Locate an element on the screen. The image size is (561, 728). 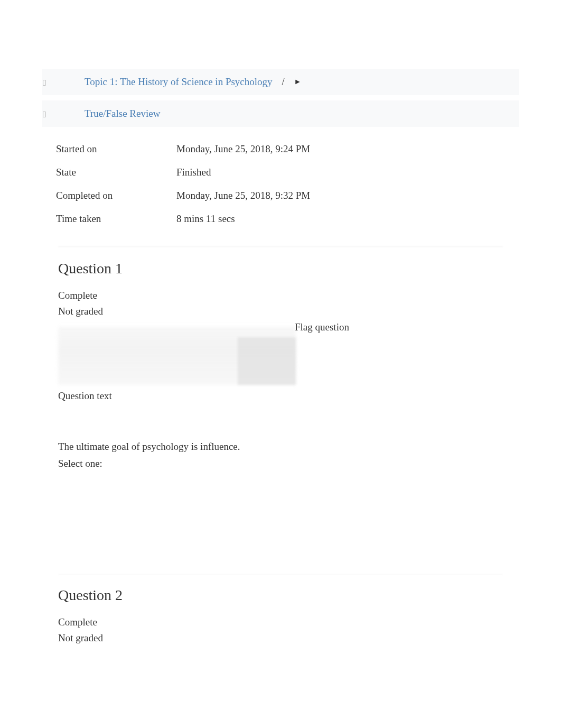
meta-value-time: 8 mins 11 secs is located at coordinates (206, 219).